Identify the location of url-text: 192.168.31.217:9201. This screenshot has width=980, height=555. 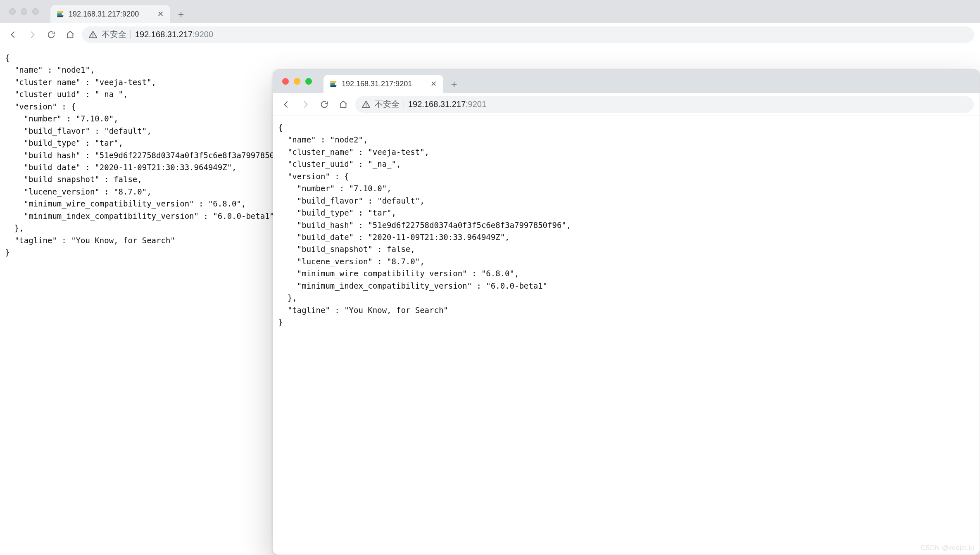
(447, 104).